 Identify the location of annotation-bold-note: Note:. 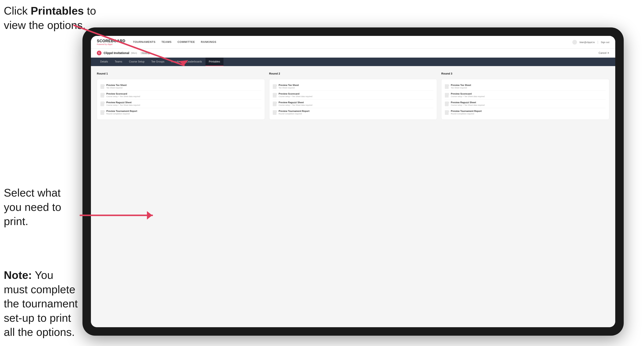
(18, 275).